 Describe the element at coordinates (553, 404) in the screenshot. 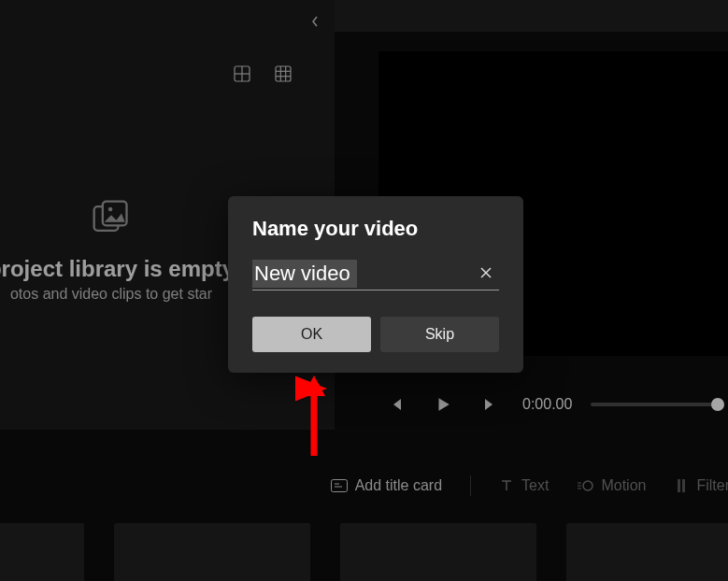

I see `playback-controls: 0:00.00` at that location.